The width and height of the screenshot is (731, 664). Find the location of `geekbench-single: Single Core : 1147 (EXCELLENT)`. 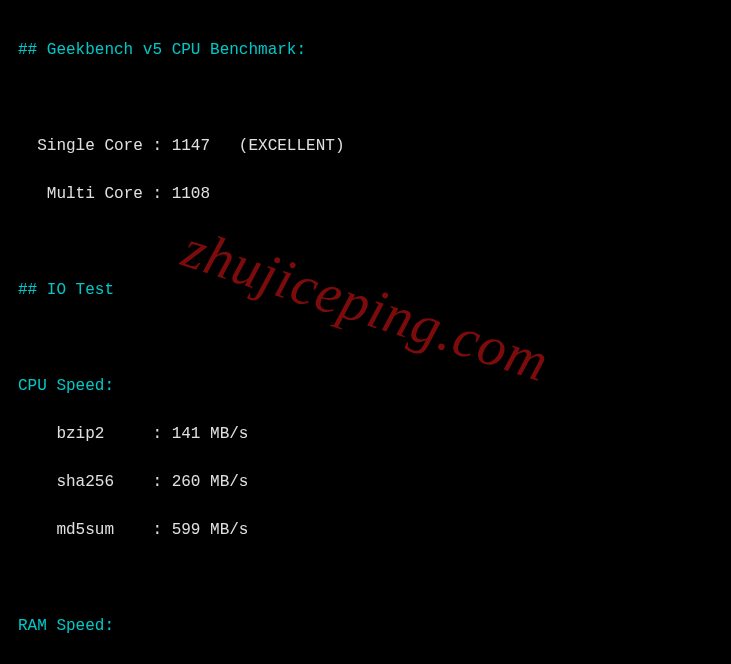

geekbench-single: Single Core : 1147 (EXCELLENT) is located at coordinates (366, 146).